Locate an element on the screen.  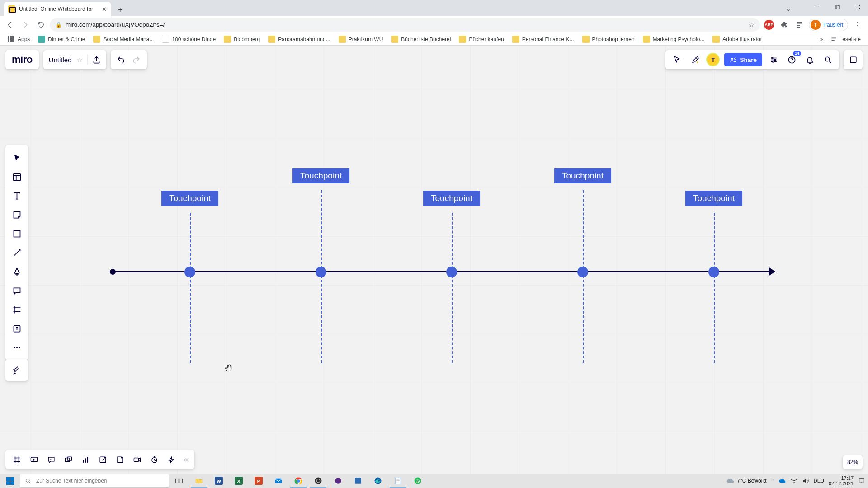
forward-button is located at coordinates (25, 25).